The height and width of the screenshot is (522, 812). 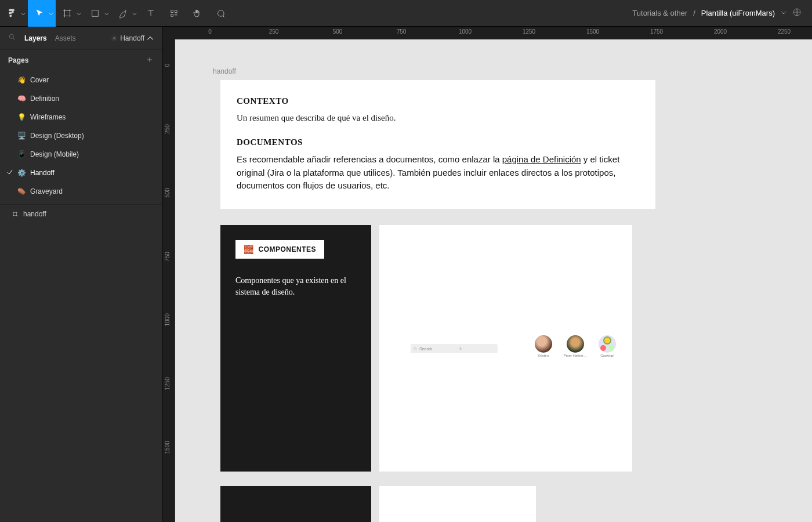 What do you see at coordinates (66, 38) in the screenshot?
I see `tab-assets: Assets` at bounding box center [66, 38].